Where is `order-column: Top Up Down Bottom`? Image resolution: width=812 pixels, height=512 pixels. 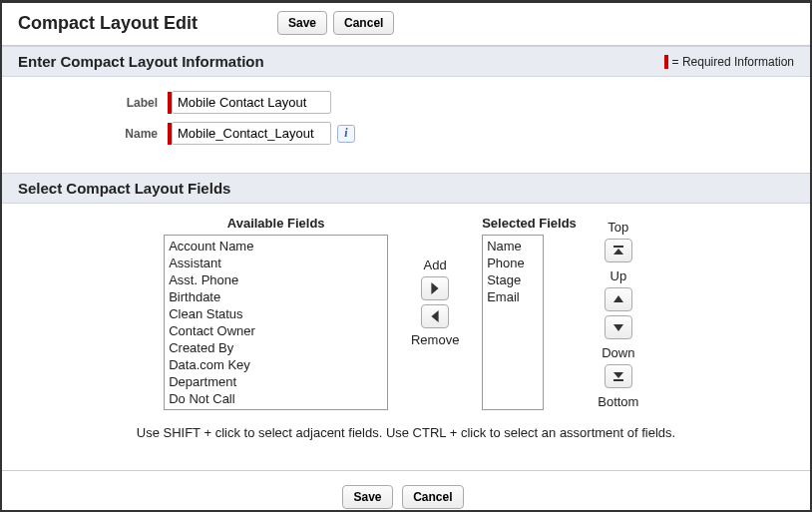
order-column: Top Up Down Bottom is located at coordinates (618, 313).